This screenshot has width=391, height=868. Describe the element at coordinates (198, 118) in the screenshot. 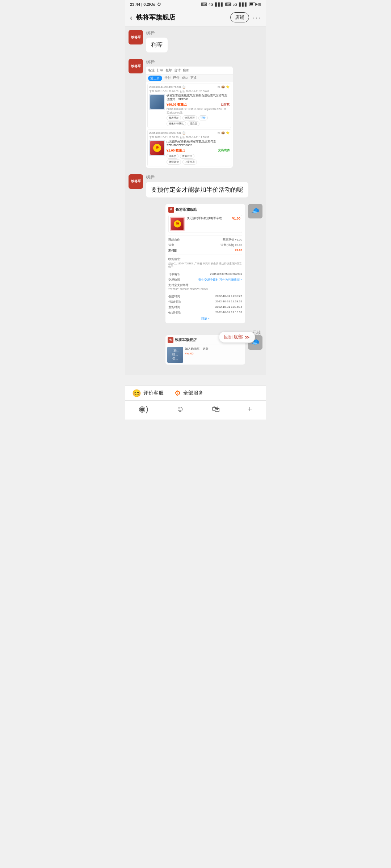

I see `order-actions-1: 修改地址 物流推荐 详情` at that location.